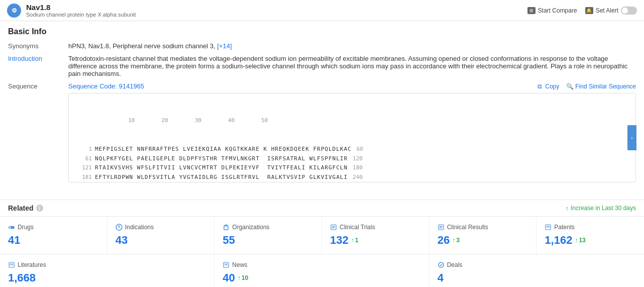  I want to click on nav-icon: ⚙, so click(14, 11).